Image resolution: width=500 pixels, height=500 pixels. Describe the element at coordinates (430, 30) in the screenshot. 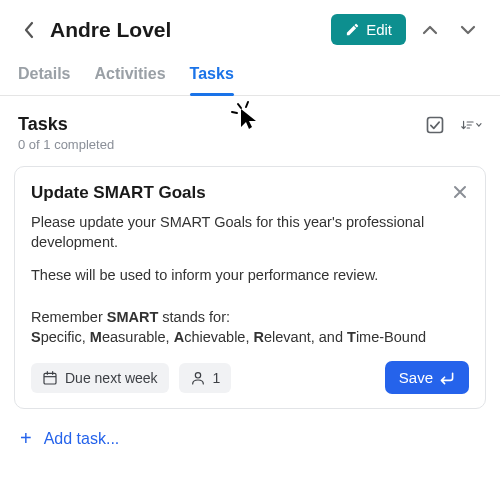

I see `chevron-up-icon` at that location.